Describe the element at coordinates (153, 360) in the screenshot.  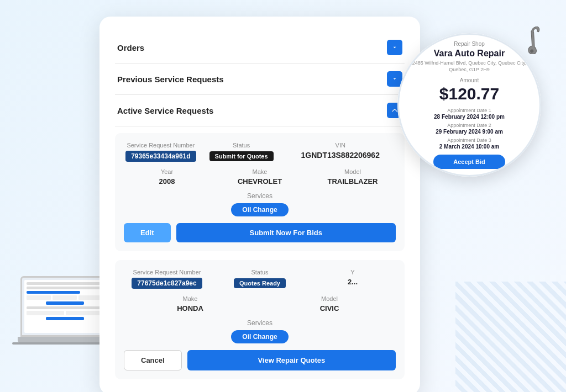
I see `cancel-button: Cancel` at that location.